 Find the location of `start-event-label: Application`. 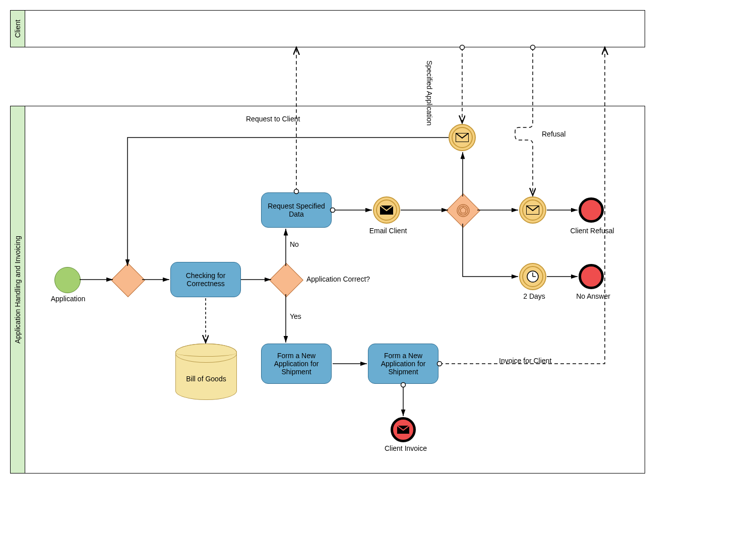

start-event-label: Application is located at coordinates (68, 299).